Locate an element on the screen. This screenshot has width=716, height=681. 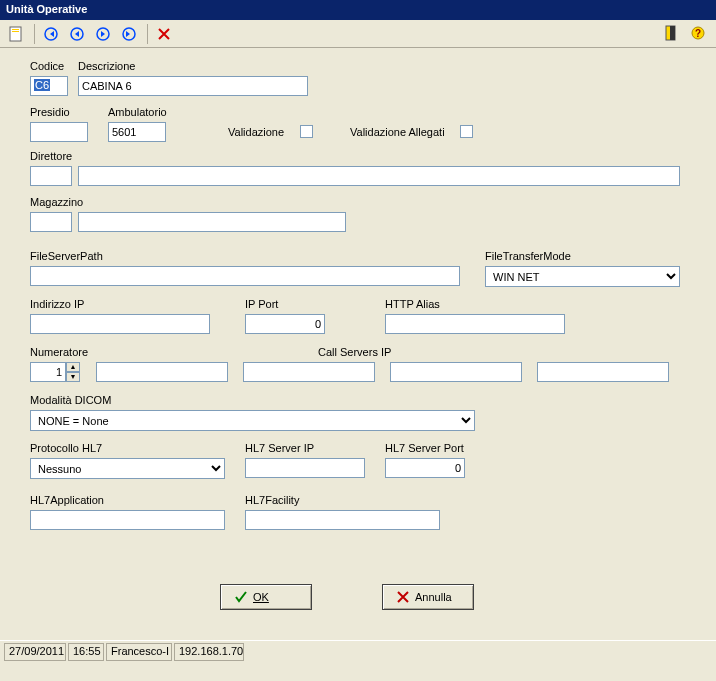
cancel-icon is located at coordinates (403, 597).